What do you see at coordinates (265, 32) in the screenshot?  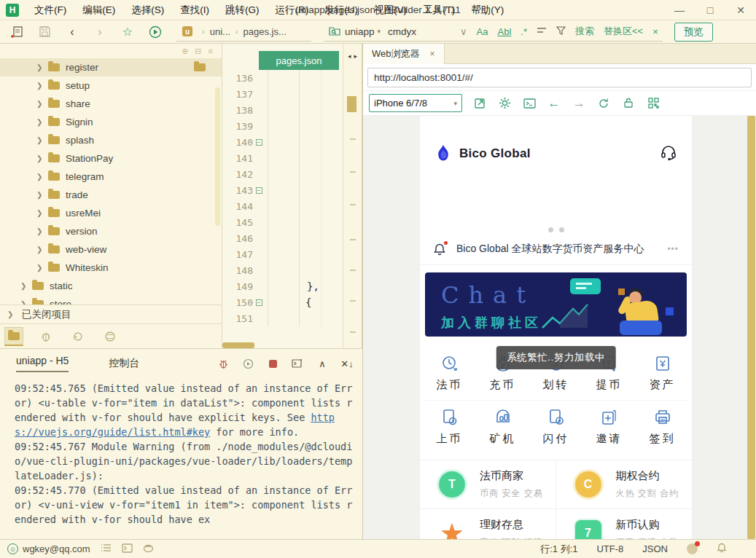 I see `breadcrumb-file: pages.js...` at bounding box center [265, 32].